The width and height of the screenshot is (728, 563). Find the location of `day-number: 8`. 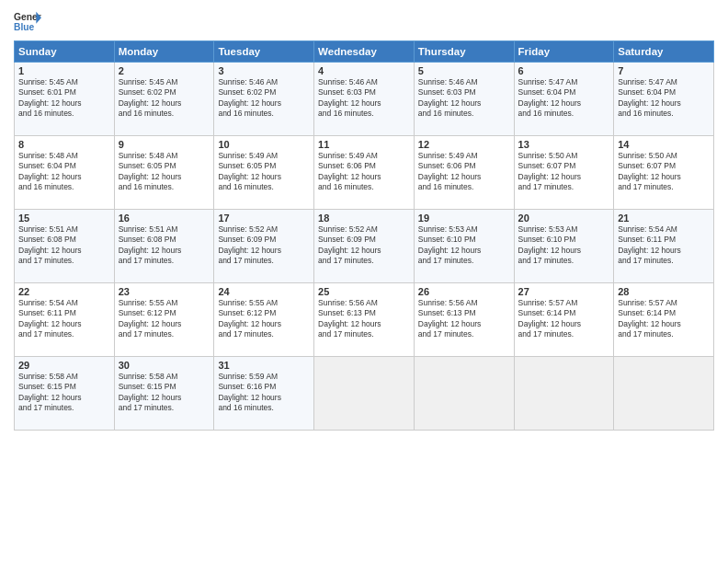

day-number: 8 is located at coordinates (64, 144).